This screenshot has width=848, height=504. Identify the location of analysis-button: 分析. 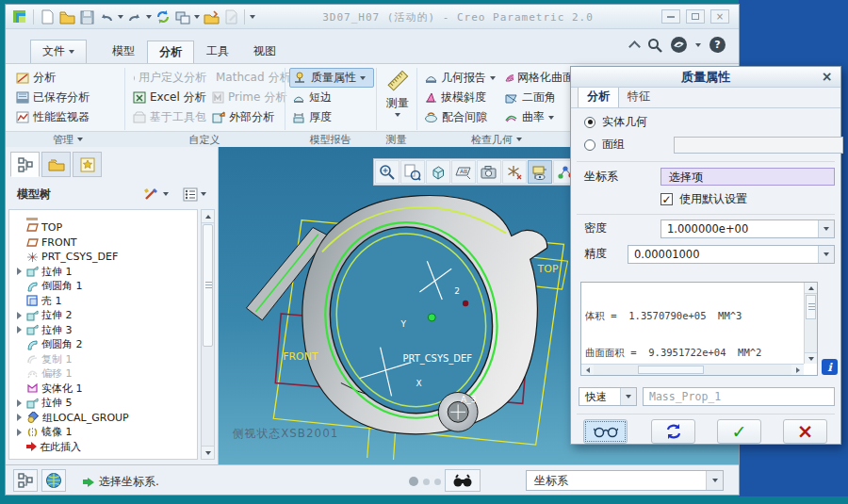
(68, 77).